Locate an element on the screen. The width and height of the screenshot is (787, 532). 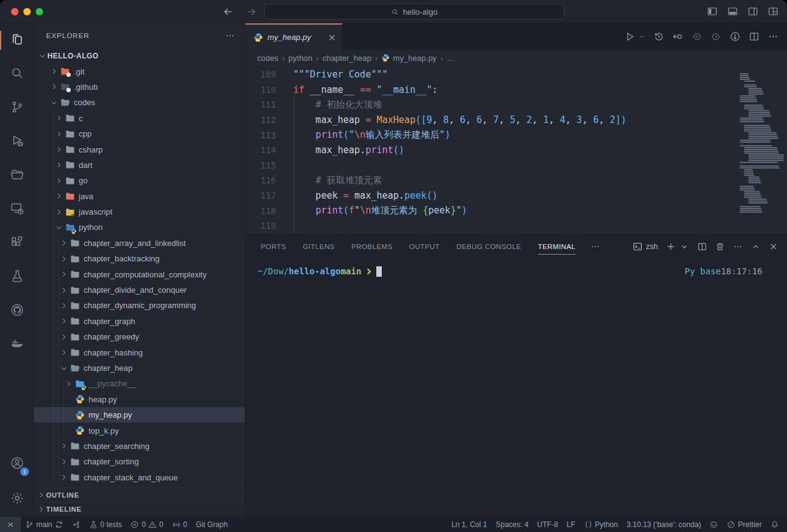
sidebar-section-timeline: TIMELINE is located at coordinates (139, 509).